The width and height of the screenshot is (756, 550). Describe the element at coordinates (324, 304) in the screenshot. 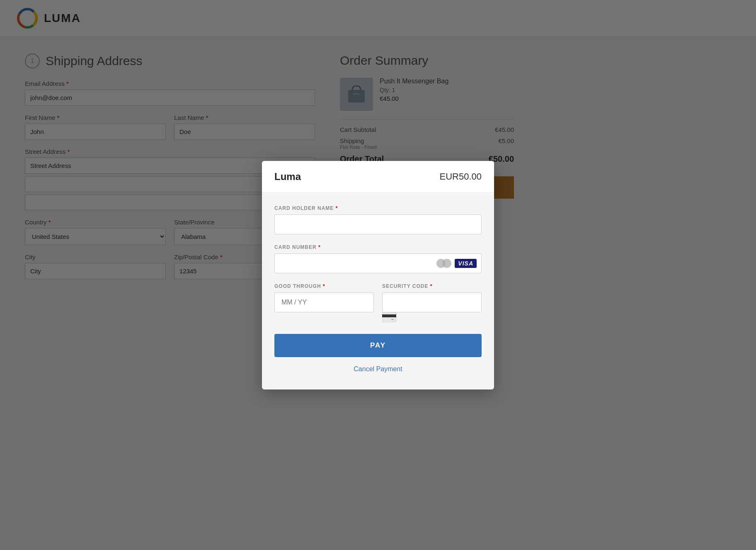

I see `good-through-field: GOOD THROUGH *` at that location.